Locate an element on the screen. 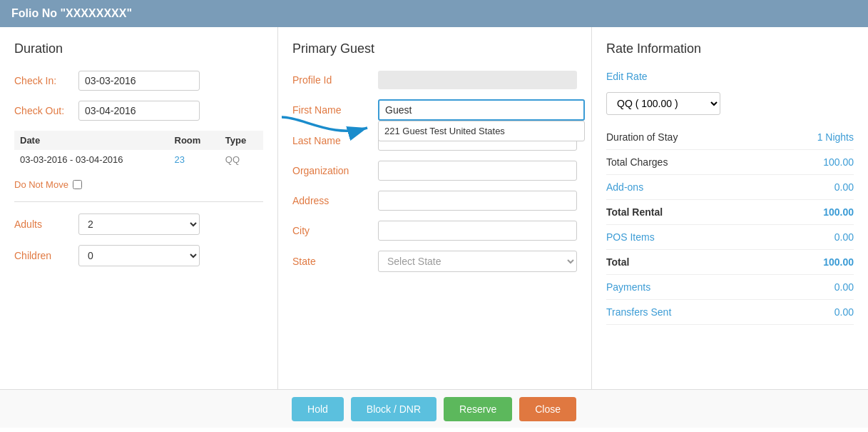  table-row: 03-03-2016 - 03-04-201623QQ is located at coordinates (138, 160).